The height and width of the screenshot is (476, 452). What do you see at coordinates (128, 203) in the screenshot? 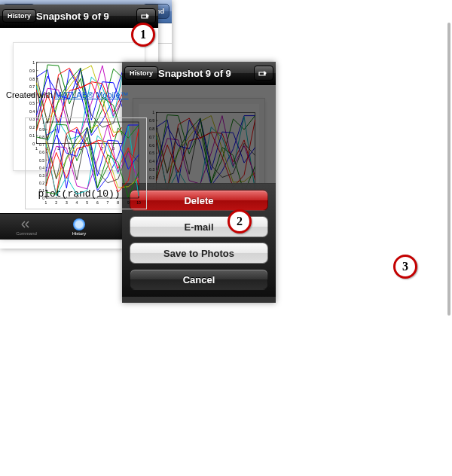
I see `svg-text: 9` at bounding box center [128, 203].